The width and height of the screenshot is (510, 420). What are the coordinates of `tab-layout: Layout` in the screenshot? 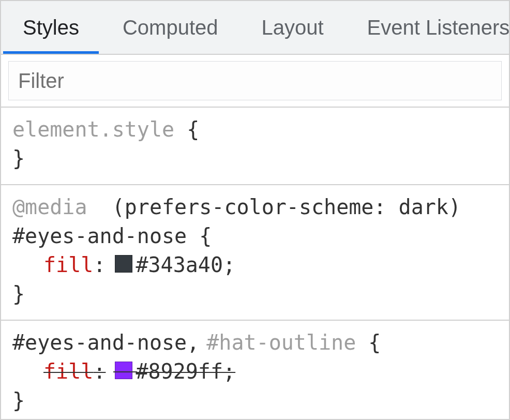 It's located at (293, 27).